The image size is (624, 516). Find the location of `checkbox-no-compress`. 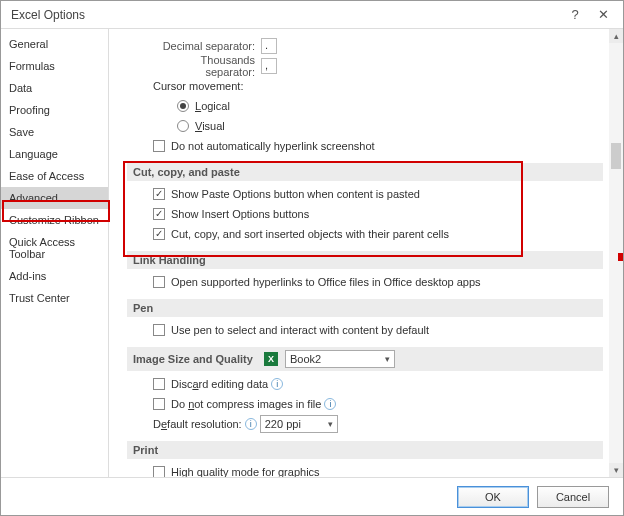

checkbox-no-compress is located at coordinates (159, 404).